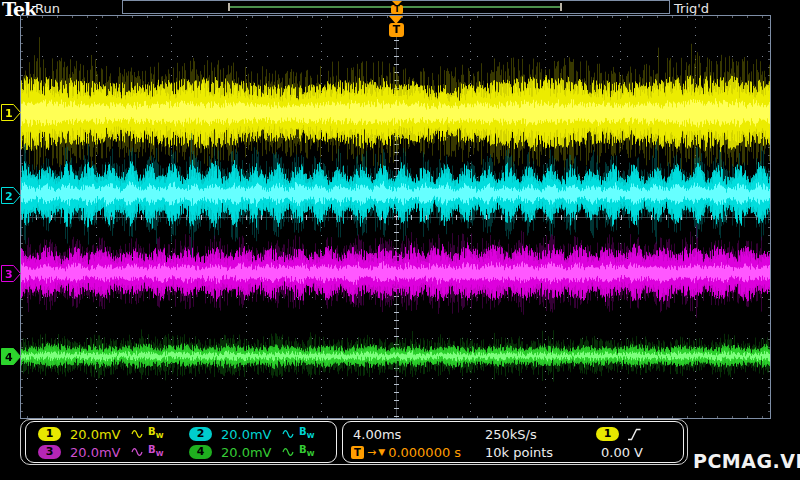 This screenshot has height=480, width=800. What do you see at coordinates (9, 196) in the screenshot?
I see `svg-text: 2` at bounding box center [9, 196].